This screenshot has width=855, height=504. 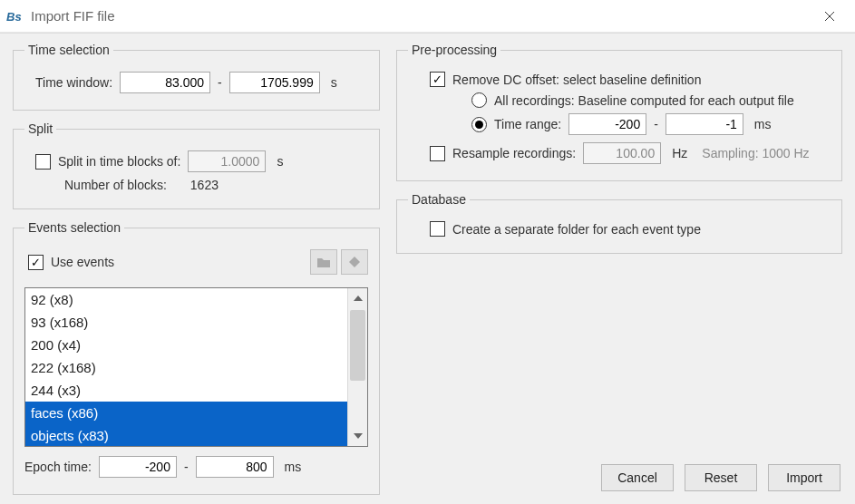 I want to click on epoch-start-input, so click(x=138, y=467).